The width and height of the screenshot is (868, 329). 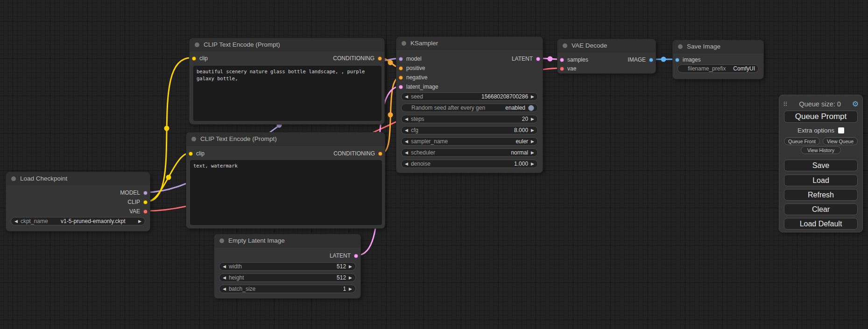 I want to click on input-slot-images: images, so click(x=718, y=60).